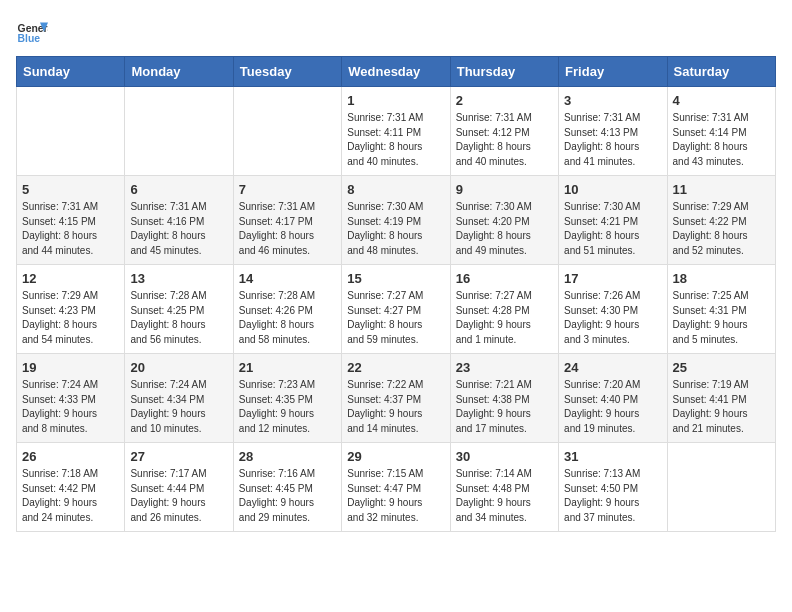 This screenshot has width=792, height=612. I want to click on day-number: 30, so click(504, 456).